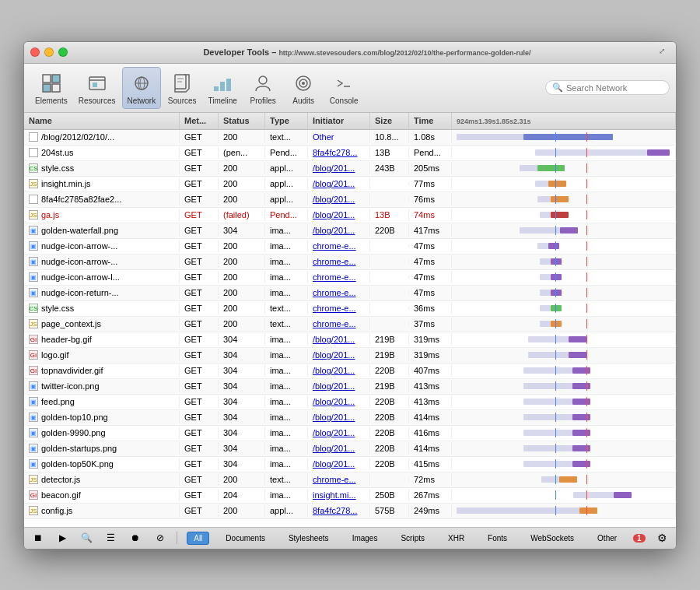 Image resolution: width=700 pixels, height=590 pixels. What do you see at coordinates (286, 215) in the screenshot?
I see `cell-type: Pend...` at bounding box center [286, 215].